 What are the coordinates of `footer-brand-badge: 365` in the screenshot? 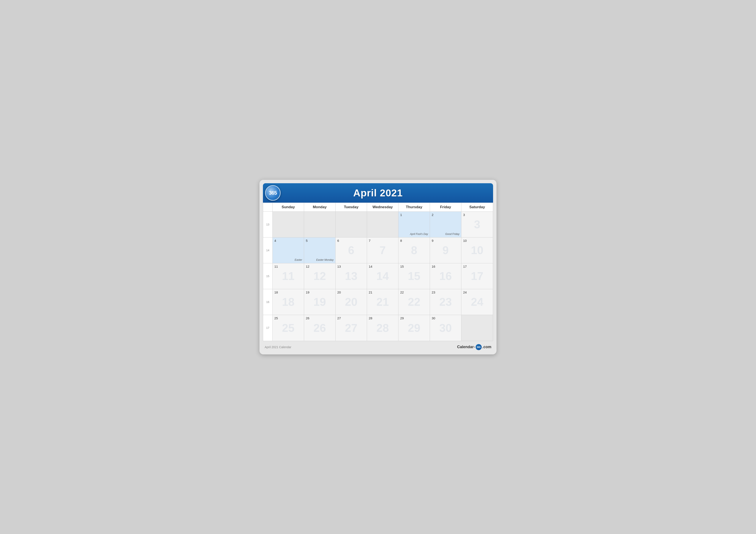 It's located at (479, 347).